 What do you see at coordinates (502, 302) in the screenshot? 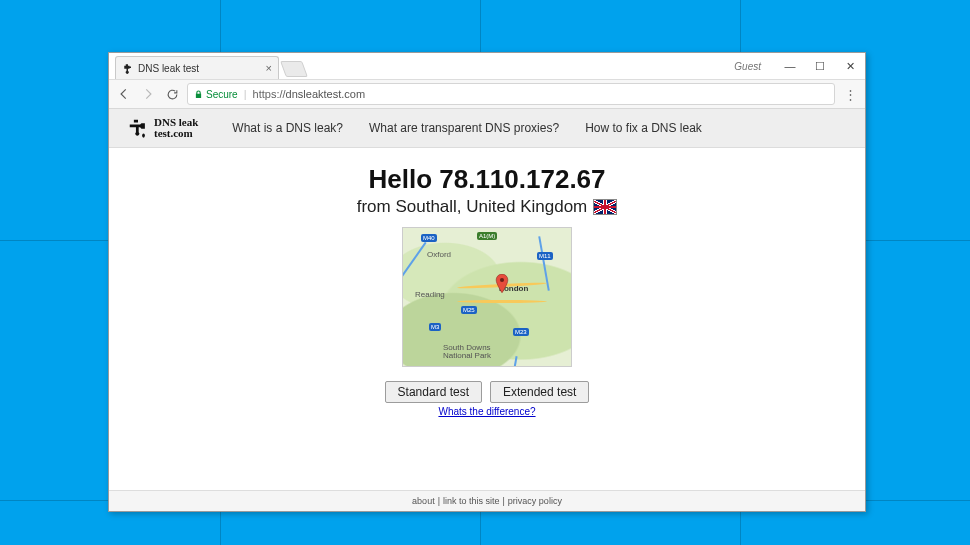
I see `map-road` at bounding box center [502, 302].